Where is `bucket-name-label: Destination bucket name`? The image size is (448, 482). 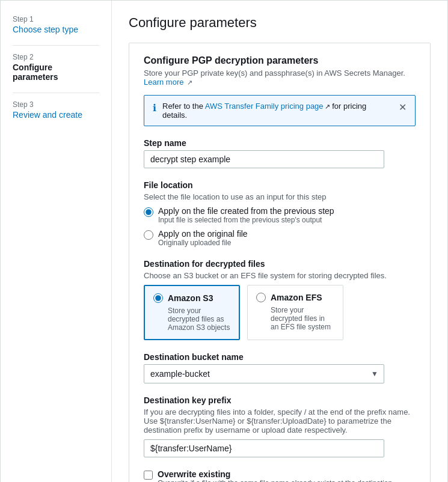 bucket-name-label: Destination bucket name is located at coordinates (280, 357).